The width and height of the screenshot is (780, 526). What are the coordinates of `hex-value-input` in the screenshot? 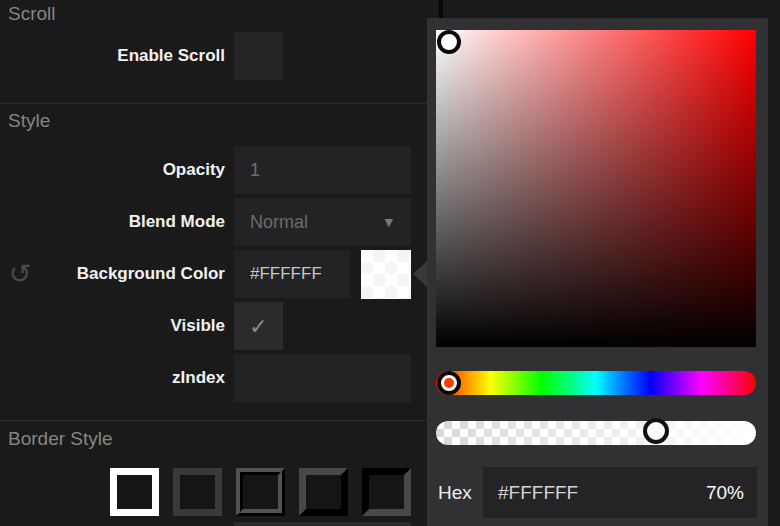 It's located at (563, 493).